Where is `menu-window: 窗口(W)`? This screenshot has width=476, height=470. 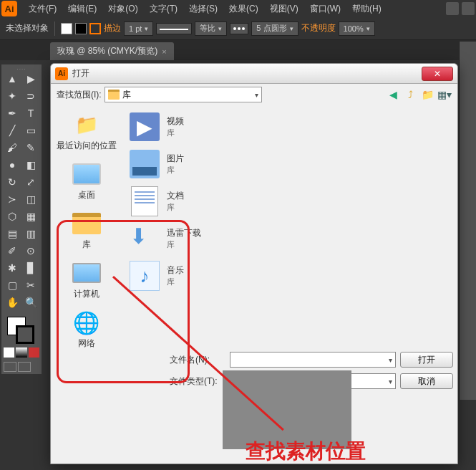
menu-window: 窗口(W) is located at coordinates (325, 9).